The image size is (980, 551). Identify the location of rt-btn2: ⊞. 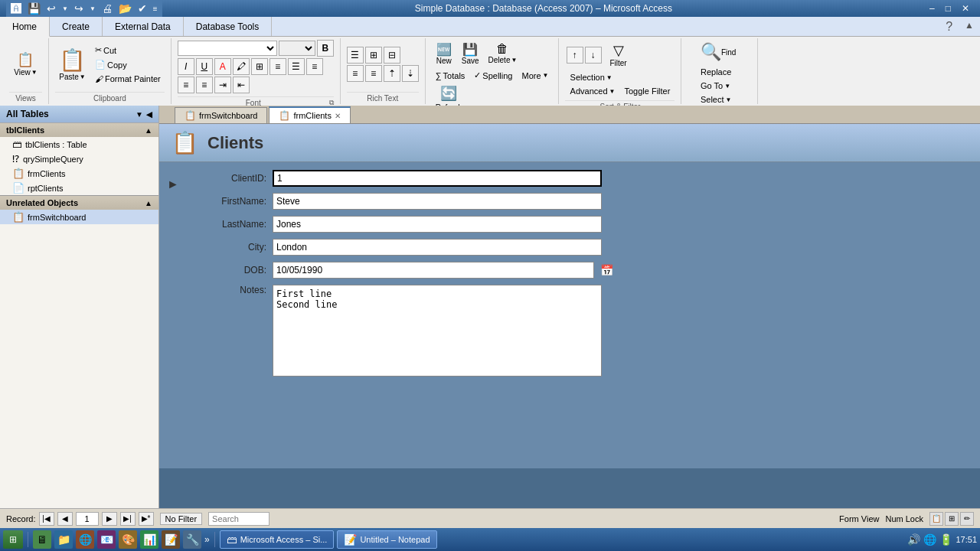
(374, 55).